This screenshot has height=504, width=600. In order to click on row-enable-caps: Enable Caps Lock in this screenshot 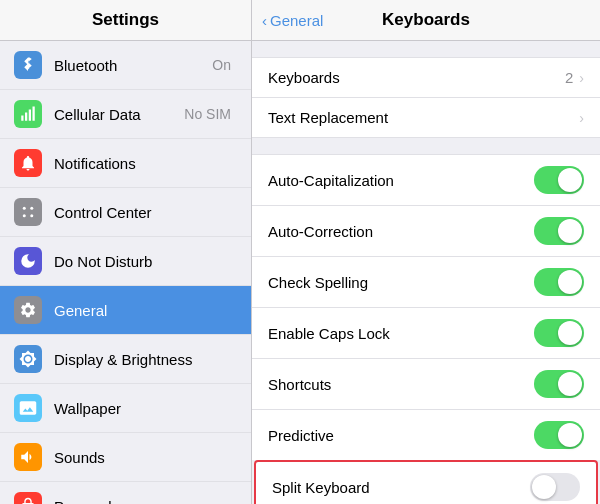, I will do `click(426, 332)`.